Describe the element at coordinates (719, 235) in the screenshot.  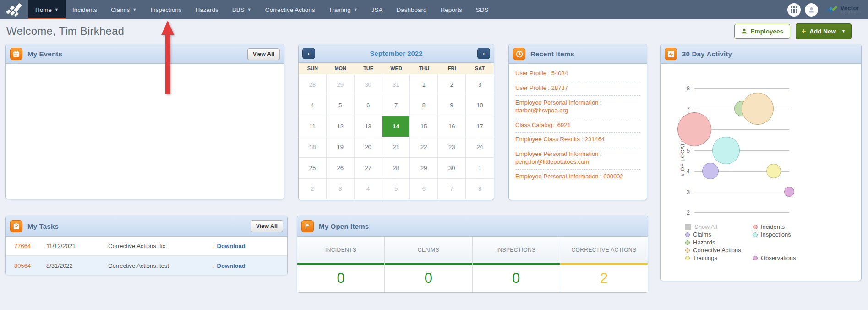
I see `legend-item-claims: Claims` at that location.